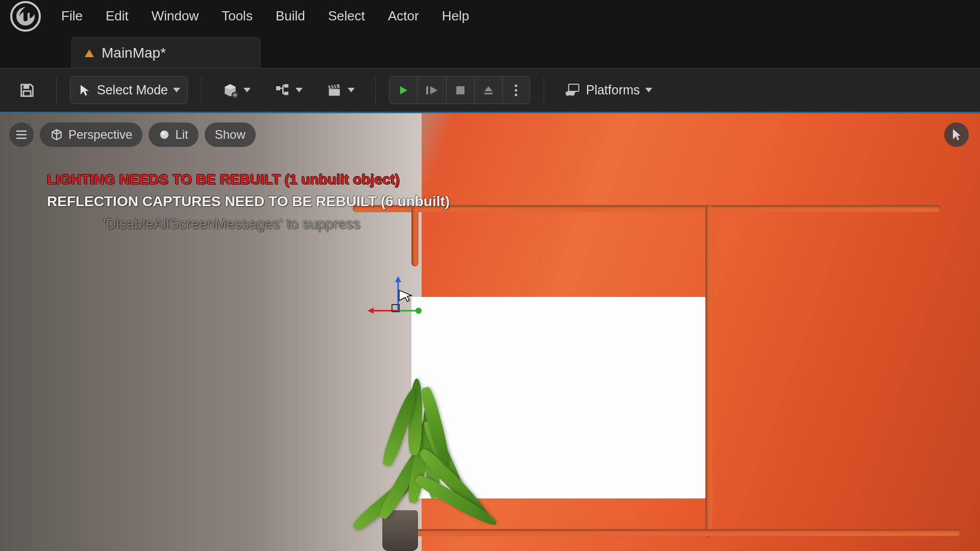  Describe the element at coordinates (100, 135) in the screenshot. I see `perspective-label: Perspective` at that location.